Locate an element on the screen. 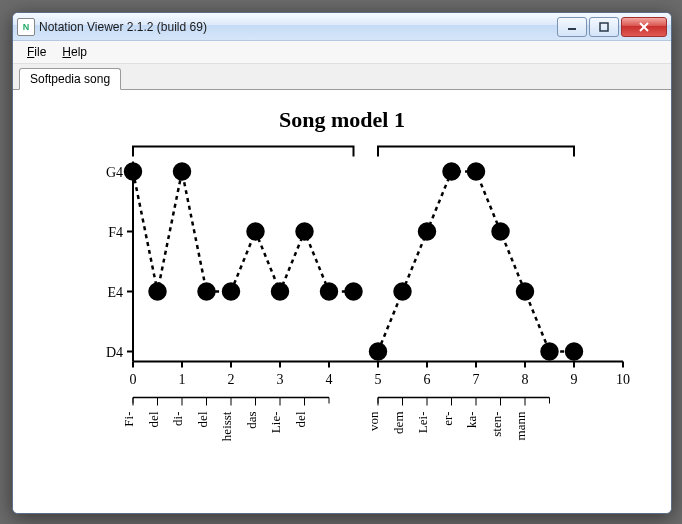  syllable-label: di- is located at coordinates (178, 419).